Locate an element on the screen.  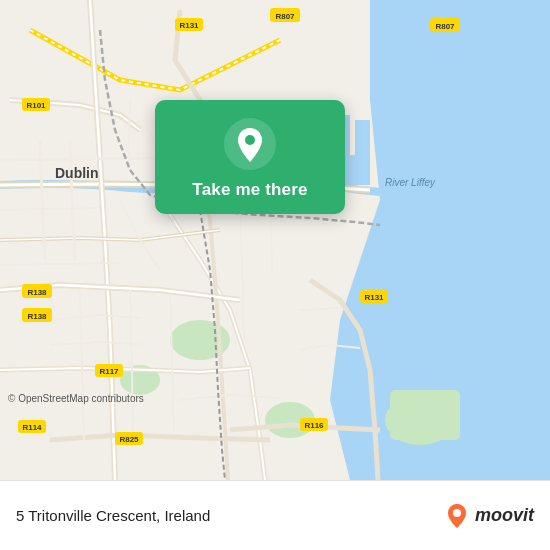
svg-text: R116 is located at coordinates (314, 426).